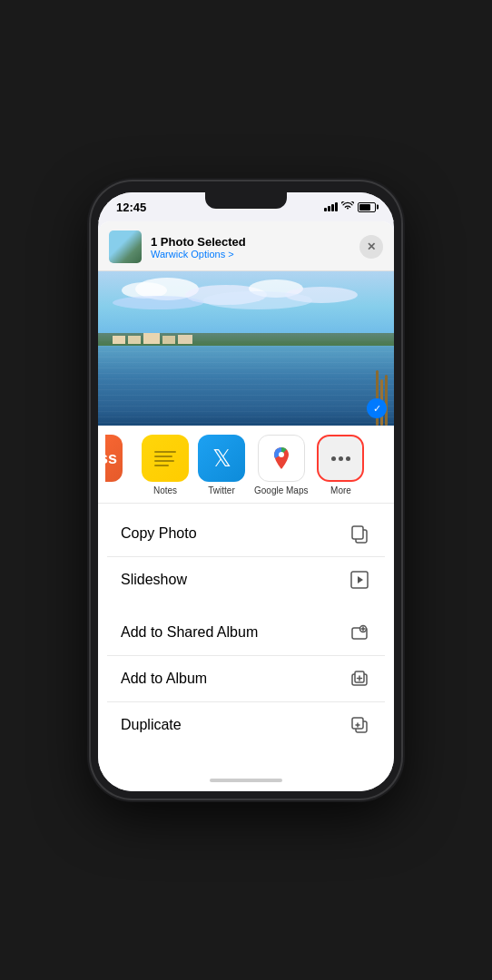  Describe the element at coordinates (281, 458) in the screenshot. I see `maps-icon-svg` at that location.